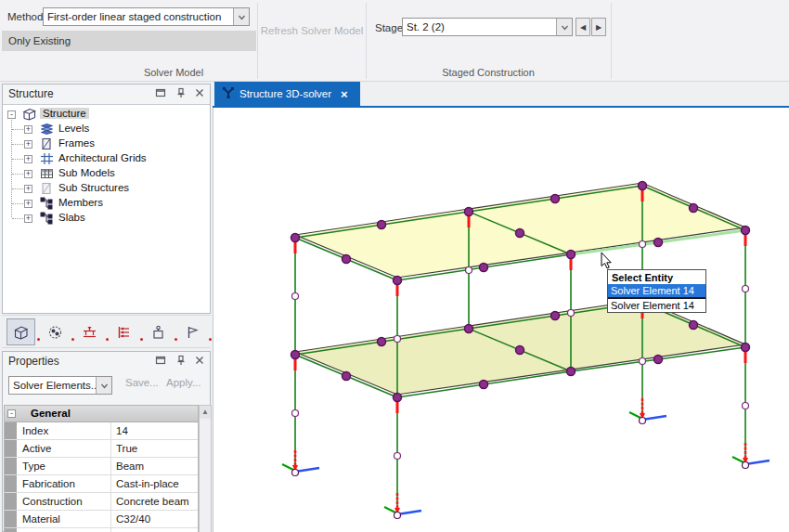 This screenshot has height=532, width=789. Describe the element at coordinates (312, 31) in the screenshot. I see `refresh-solver-model-button: Refresh Solver Model` at that location.